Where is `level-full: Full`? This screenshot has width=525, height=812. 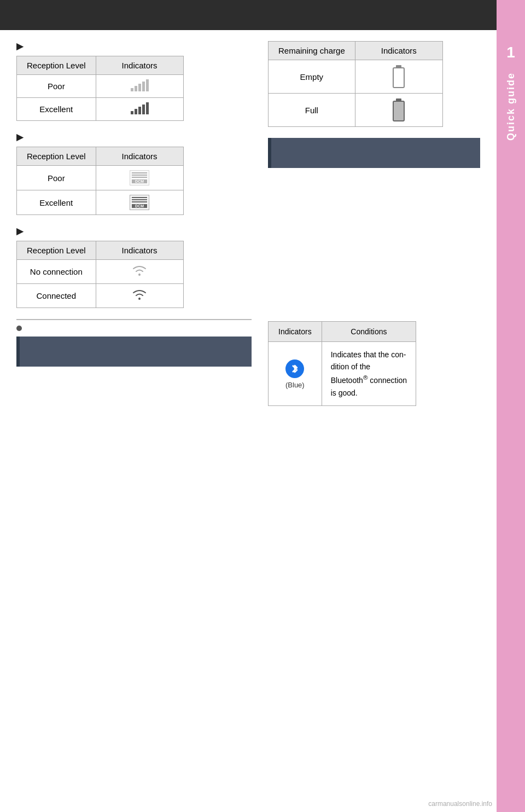
level-full: Full is located at coordinates (312, 111).